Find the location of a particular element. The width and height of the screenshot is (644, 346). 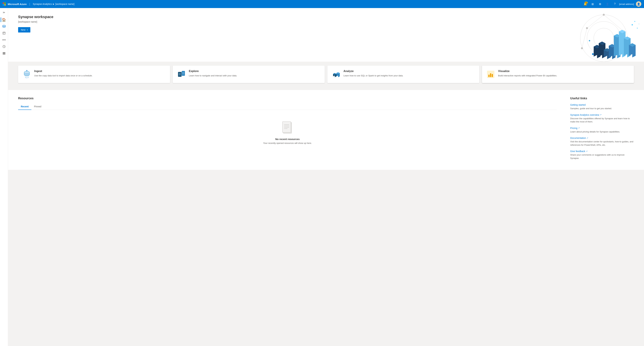

card-analyze: Analyze Learn how to use SQL or Spark to… is located at coordinates (403, 74).